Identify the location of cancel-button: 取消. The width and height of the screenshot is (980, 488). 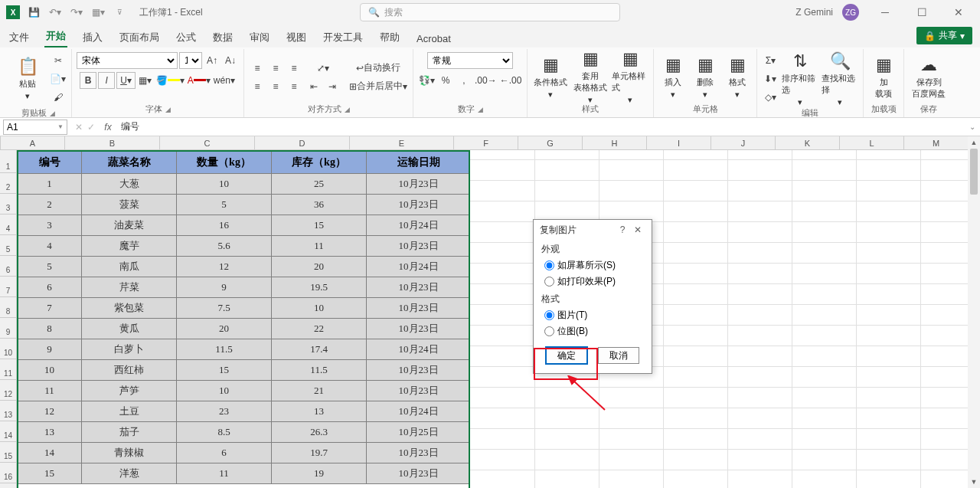
(619, 355).